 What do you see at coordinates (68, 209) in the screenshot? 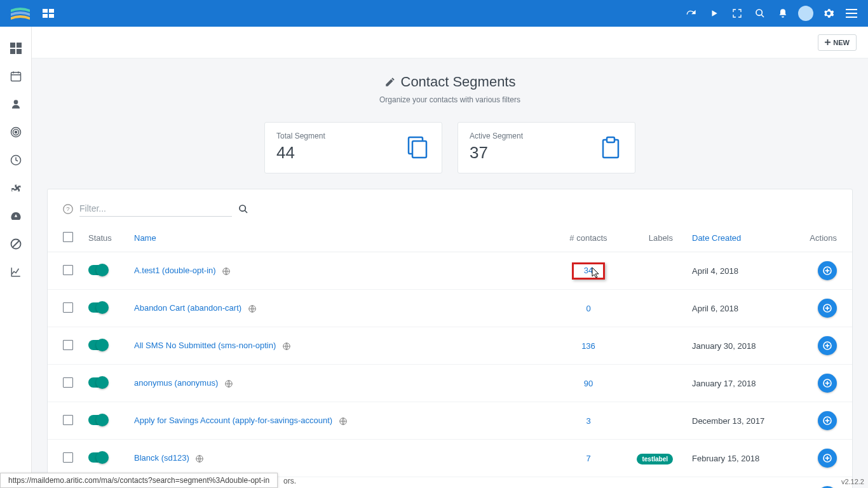
I see `help-icon: ?` at bounding box center [68, 209].